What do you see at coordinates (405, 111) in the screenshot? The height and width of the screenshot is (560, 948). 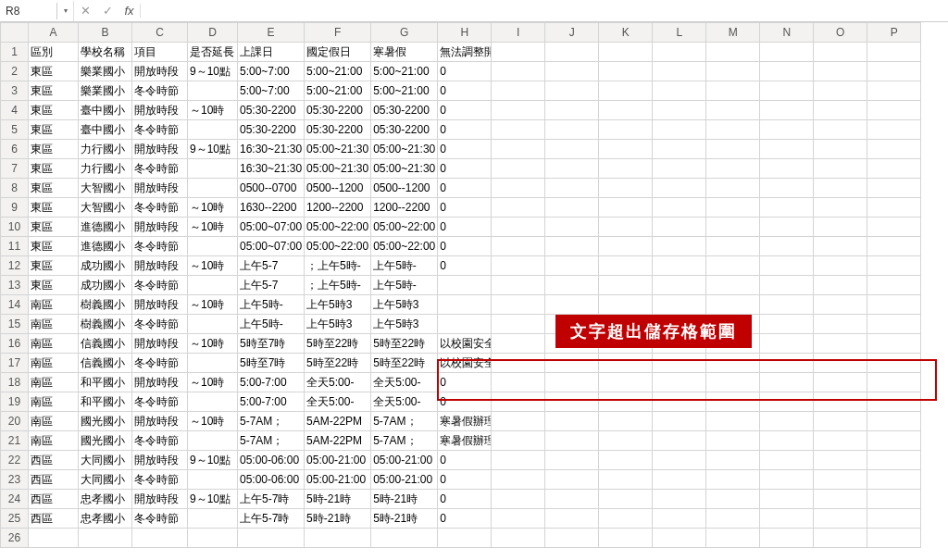 I see `cell: 05:30-2200` at bounding box center [405, 111].